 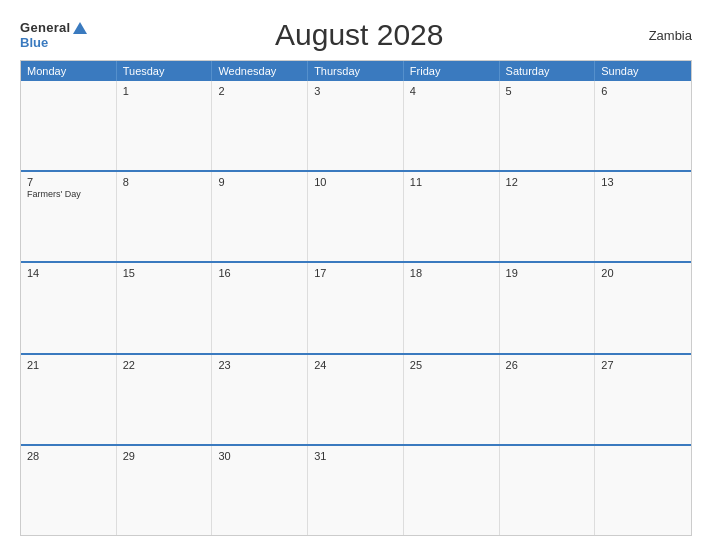 What do you see at coordinates (260, 273) in the screenshot?
I see `day-number: 16` at bounding box center [260, 273].